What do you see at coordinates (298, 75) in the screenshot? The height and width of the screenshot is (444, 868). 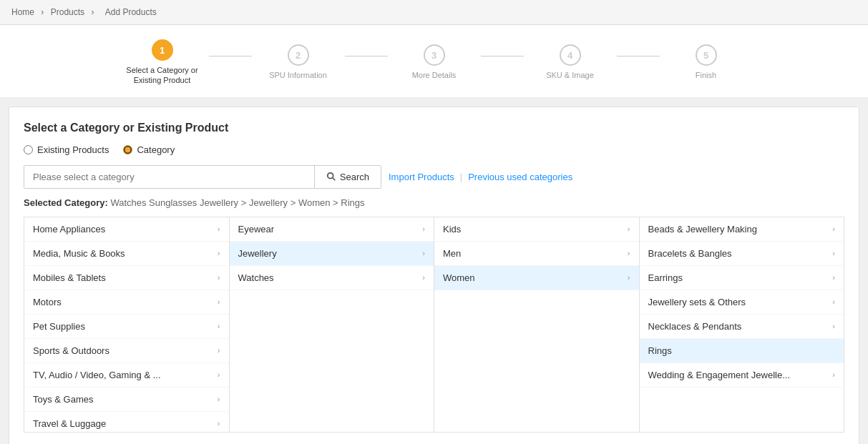 I see `step-2-label: SPU Information` at bounding box center [298, 75].